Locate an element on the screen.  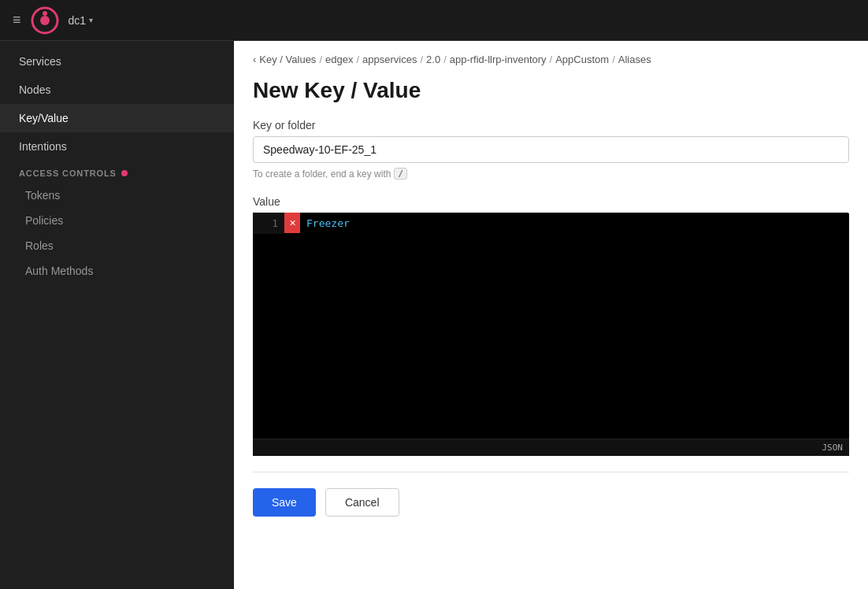
breadcrumb-back-icon: ‹ is located at coordinates (254, 60).